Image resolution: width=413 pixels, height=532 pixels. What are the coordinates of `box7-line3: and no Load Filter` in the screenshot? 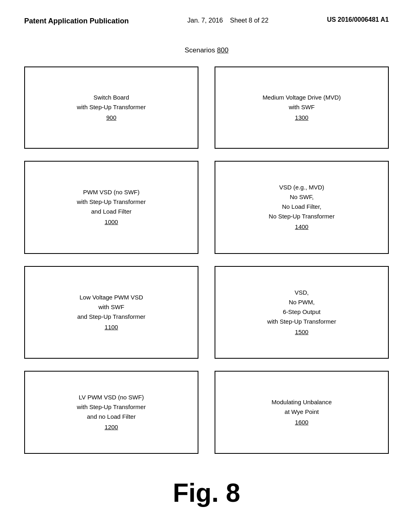 It's located at (111, 417).